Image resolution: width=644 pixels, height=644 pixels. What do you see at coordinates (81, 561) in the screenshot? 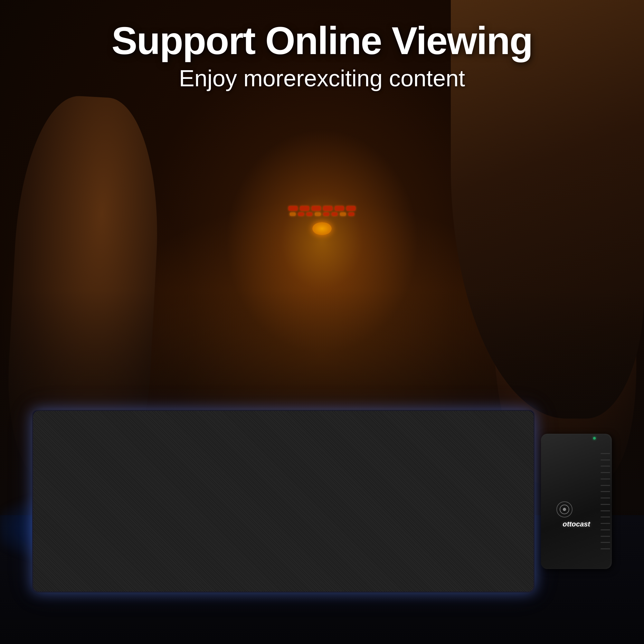
I see `bluetooth-icon` at bounding box center [81, 561].